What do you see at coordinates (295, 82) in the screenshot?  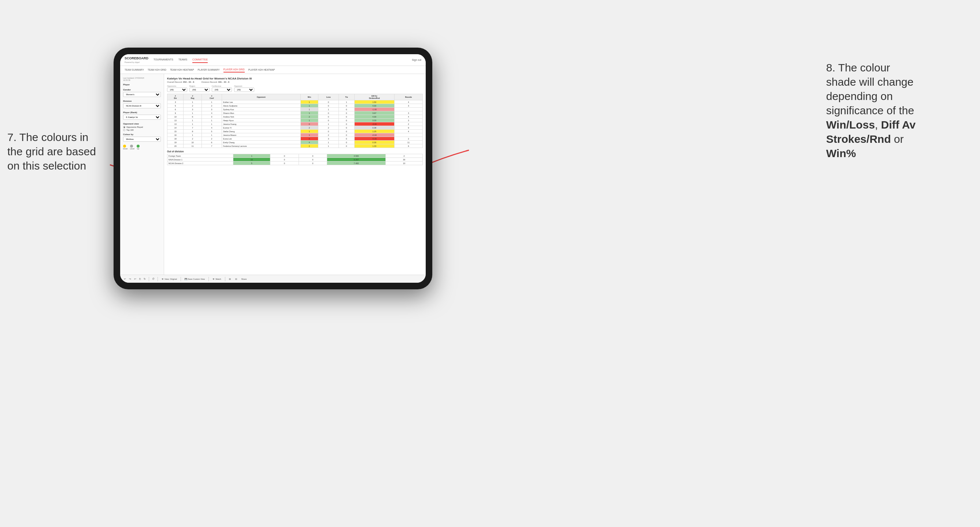 I see `grid-subtitle: Overall Record: 353 - 34 - 6 Division Re…` at bounding box center [295, 82].